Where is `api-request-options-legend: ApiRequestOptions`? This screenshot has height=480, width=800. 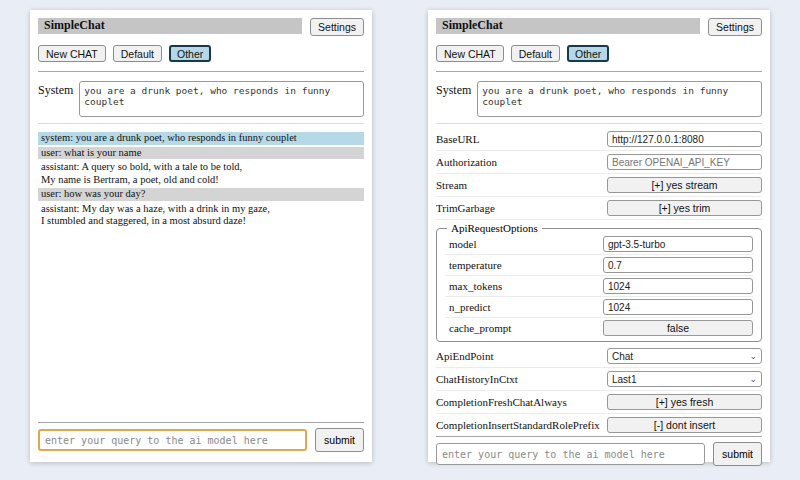
api-request-options-legend: ApiRequestOptions is located at coordinates (494, 228).